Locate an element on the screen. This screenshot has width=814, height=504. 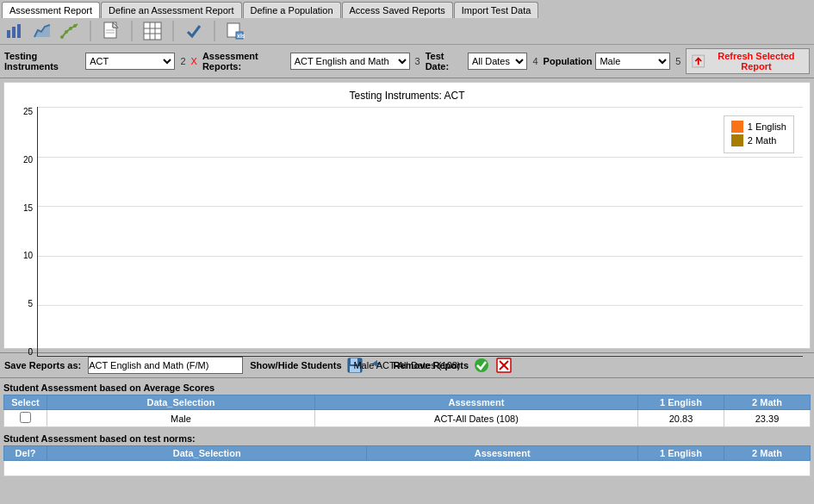
y-label-25: 25 is located at coordinates (22, 112).